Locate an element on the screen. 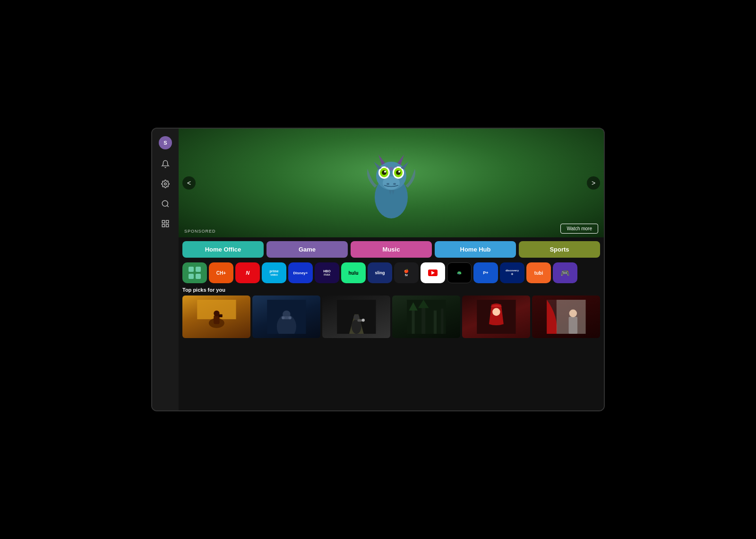 The width and height of the screenshot is (756, 539). app-hulu: hulu is located at coordinates (353, 273).